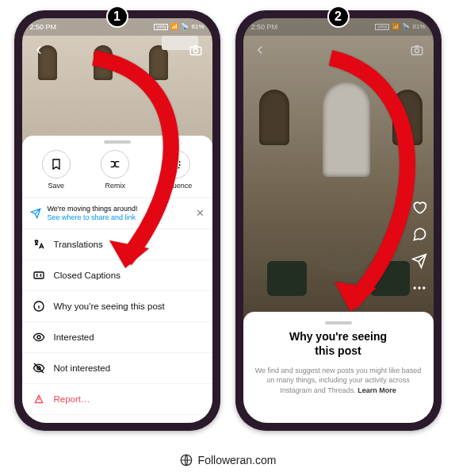  What do you see at coordinates (186, 460) in the screenshot?
I see `globe-icon` at bounding box center [186, 460].